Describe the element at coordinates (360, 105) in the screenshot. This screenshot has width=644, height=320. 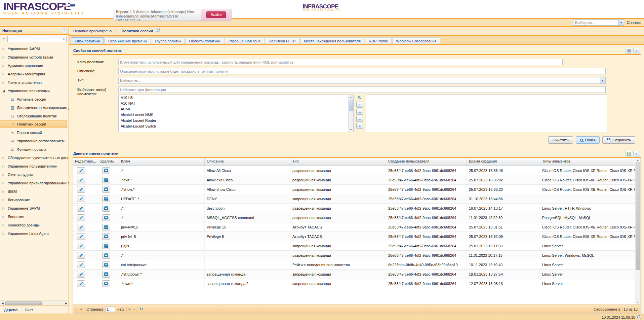
I see `move-all-right-button: »` at that location.